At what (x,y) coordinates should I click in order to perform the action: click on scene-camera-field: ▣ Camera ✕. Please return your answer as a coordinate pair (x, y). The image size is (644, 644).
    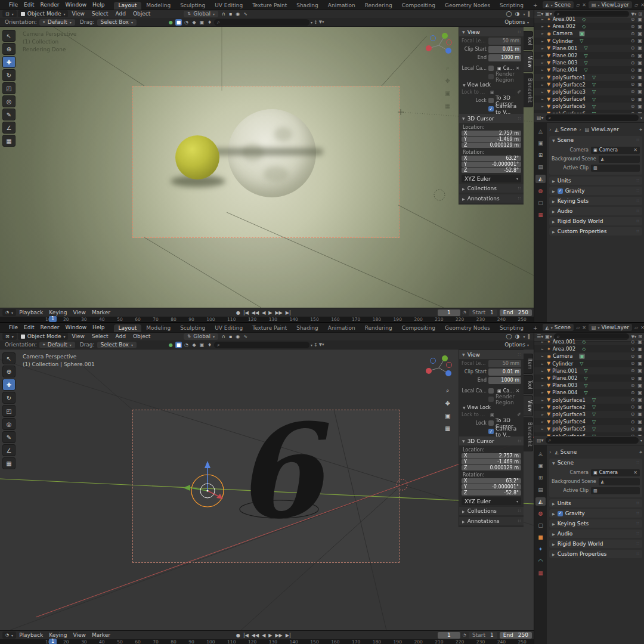
    Looking at the image, I should click on (615, 150).